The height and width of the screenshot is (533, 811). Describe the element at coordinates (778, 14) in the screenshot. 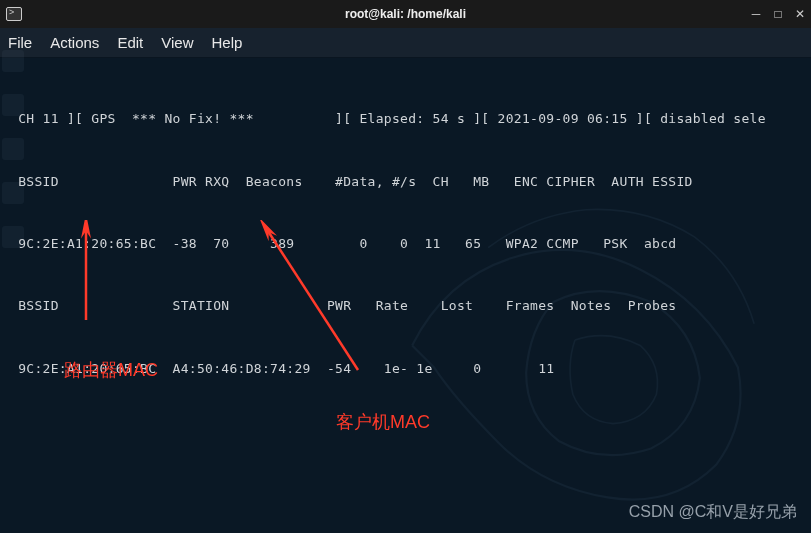

I see `maximize-icon: □` at that location.